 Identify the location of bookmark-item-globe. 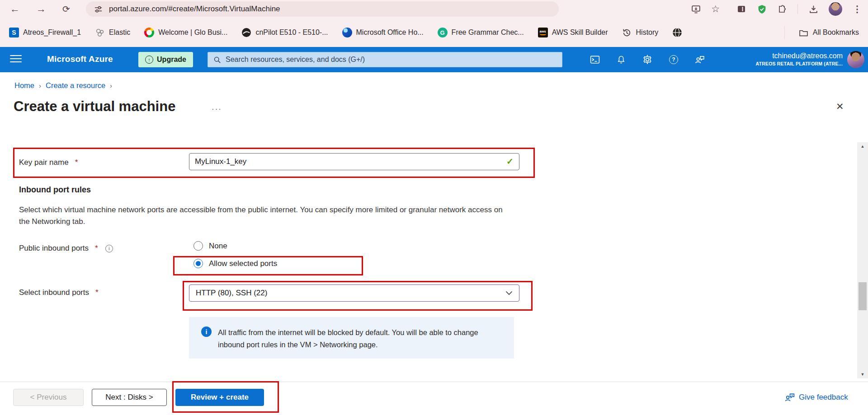
(677, 33).